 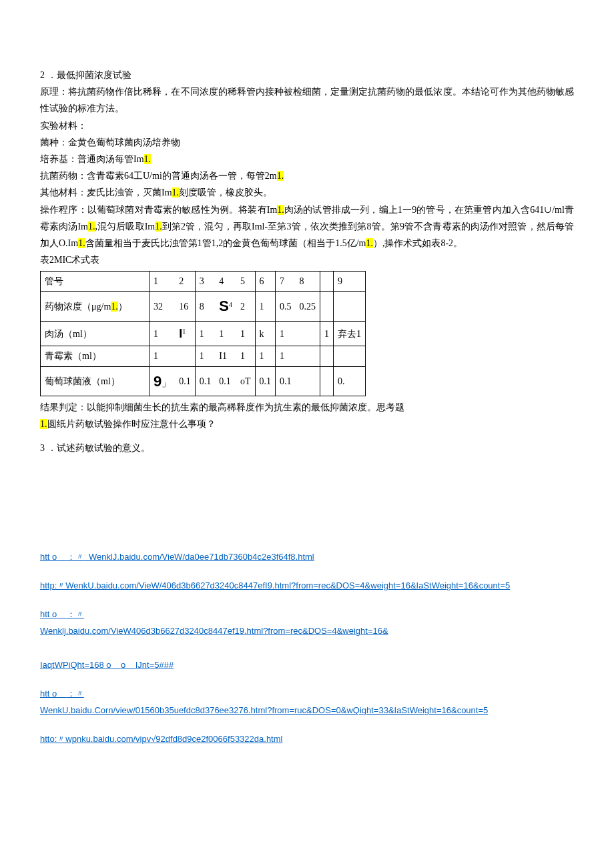 I want to click on cell: oT, so click(x=246, y=382).